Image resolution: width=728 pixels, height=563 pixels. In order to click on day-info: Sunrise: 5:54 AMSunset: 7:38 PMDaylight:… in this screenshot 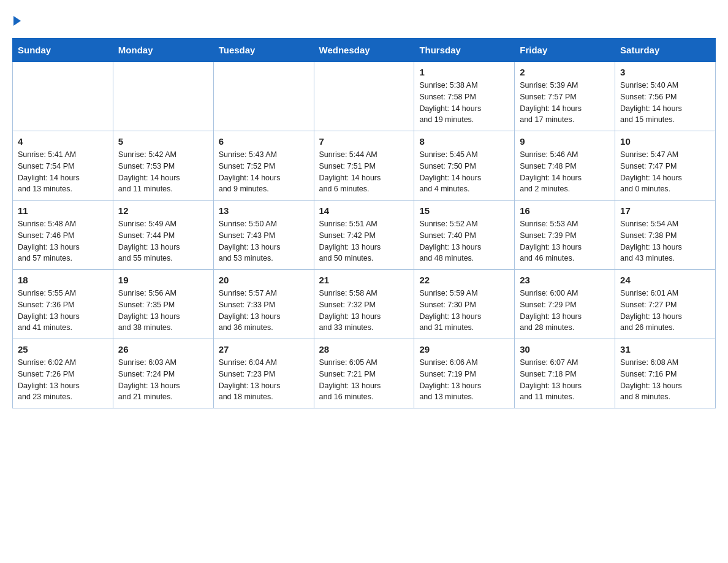, I will do `click(665, 242)`.